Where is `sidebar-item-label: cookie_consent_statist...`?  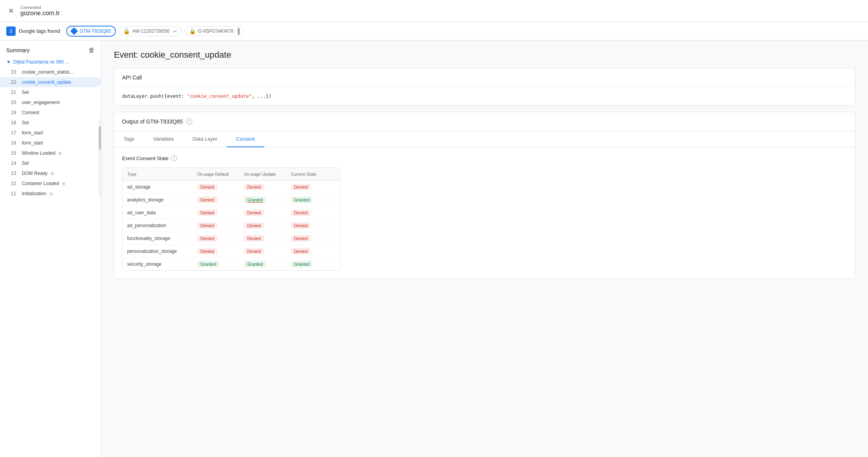
sidebar-item-label: cookie_consent_statist... is located at coordinates (48, 72).